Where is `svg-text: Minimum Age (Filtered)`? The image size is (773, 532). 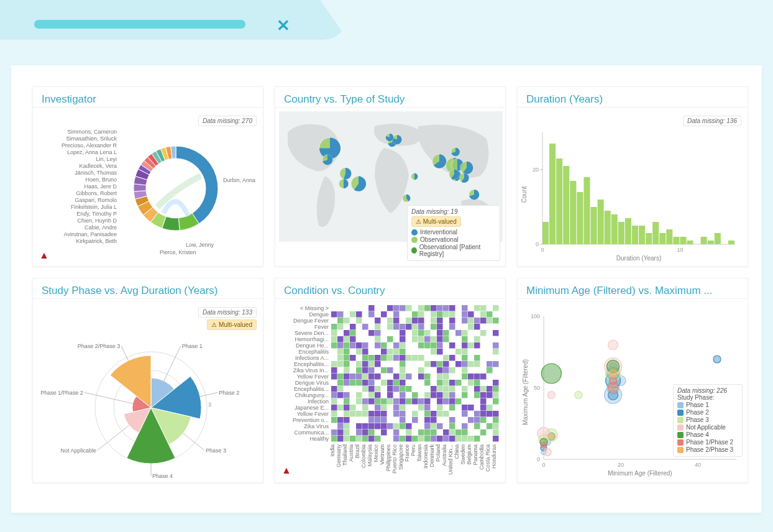 svg-text: Minimum Age (Filtered) is located at coordinates (640, 474).